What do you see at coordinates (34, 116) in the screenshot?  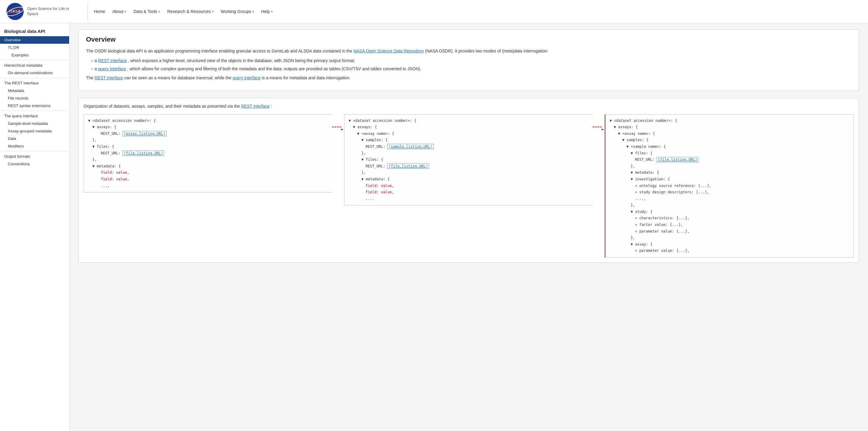 I see `sidebar-item-query: The query interface` at bounding box center [34, 116].